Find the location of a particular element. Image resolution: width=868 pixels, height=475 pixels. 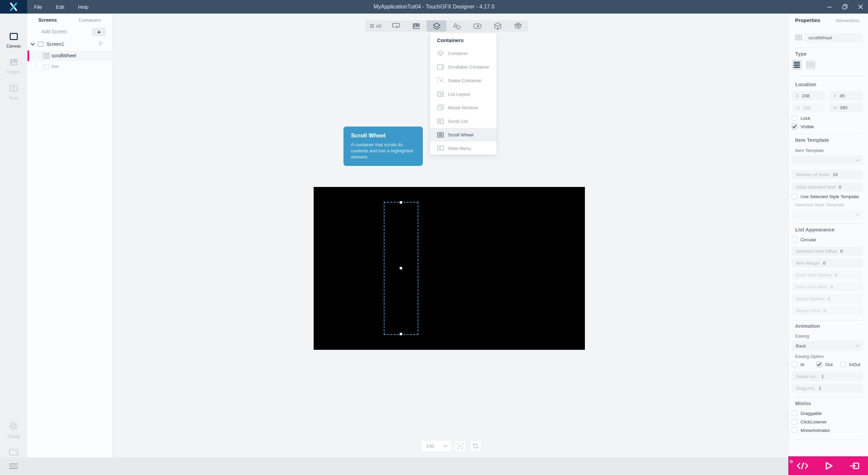

zoom-level-select: 100 is located at coordinates (436, 446).